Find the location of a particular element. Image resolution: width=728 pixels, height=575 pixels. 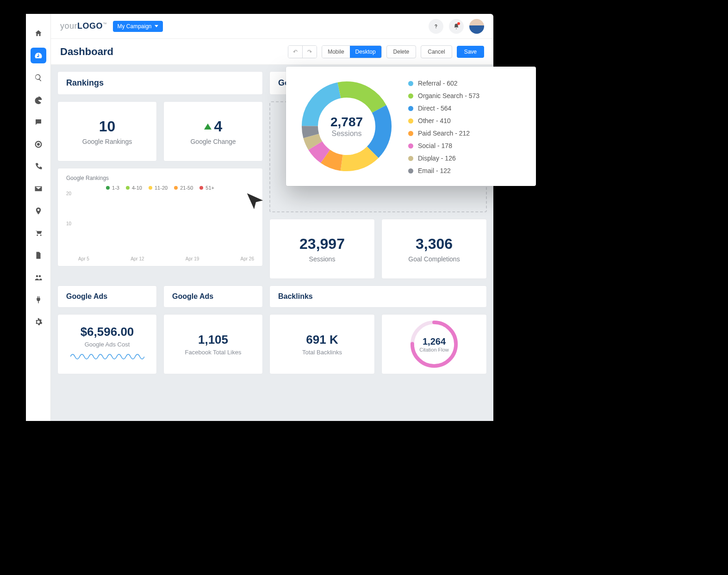

legend-item: 51+ is located at coordinates (210, 188).